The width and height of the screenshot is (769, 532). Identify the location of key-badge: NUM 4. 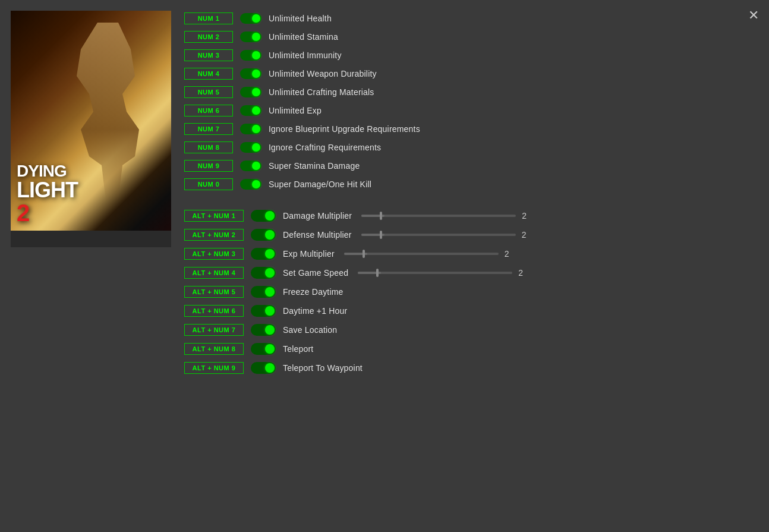
(209, 74).